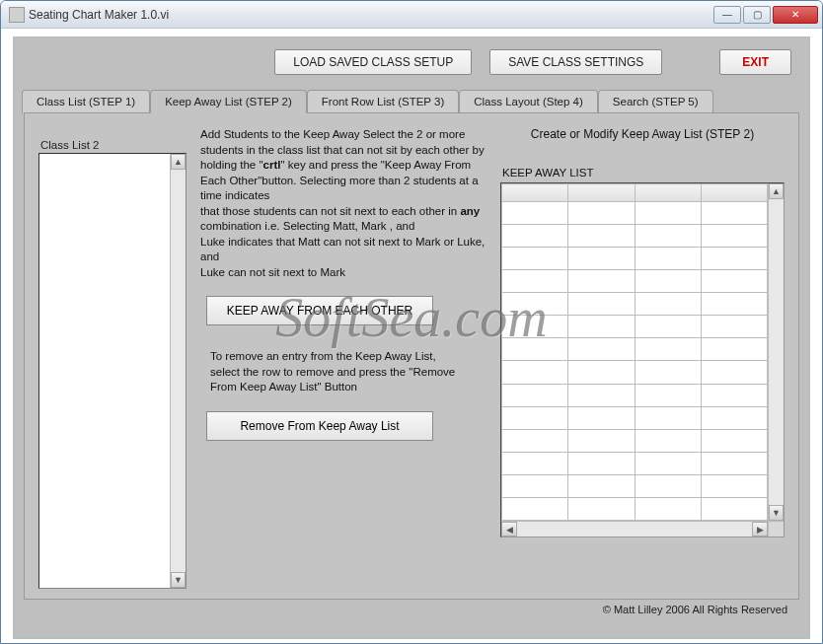 The image size is (823, 644). What do you see at coordinates (178, 371) in the screenshot?
I see `class-list-scrollbar: ▲ ▼` at bounding box center [178, 371].